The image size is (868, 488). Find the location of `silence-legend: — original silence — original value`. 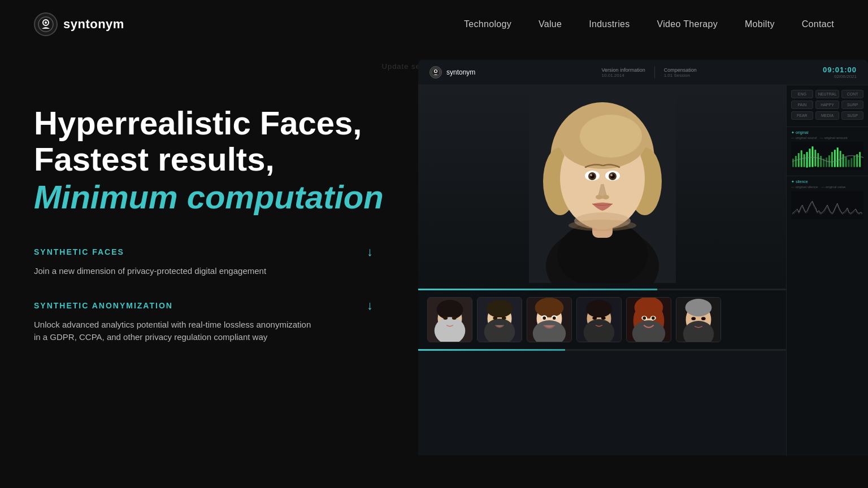

silence-legend: — original silence — original value is located at coordinates (827, 187).